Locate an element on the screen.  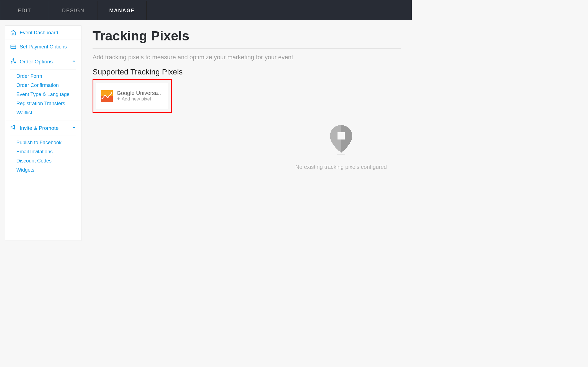
google-analytics-icon is located at coordinates (107, 96).